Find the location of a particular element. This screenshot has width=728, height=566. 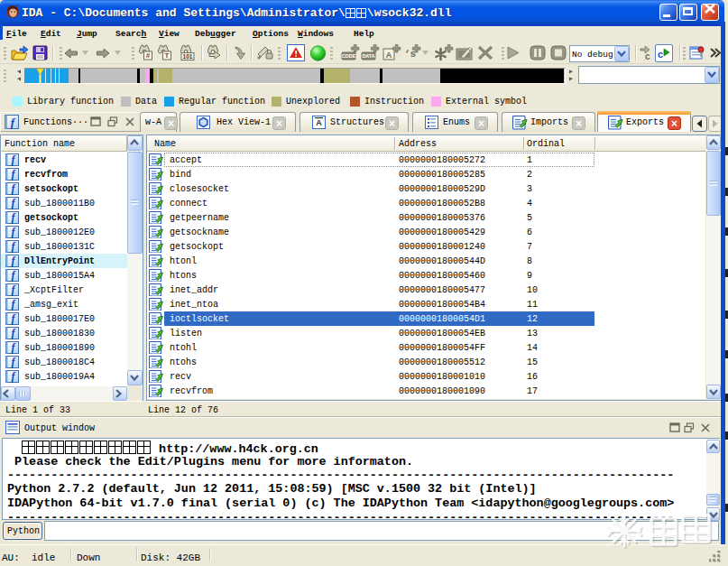

svg-text: T is located at coordinates (168, 56).